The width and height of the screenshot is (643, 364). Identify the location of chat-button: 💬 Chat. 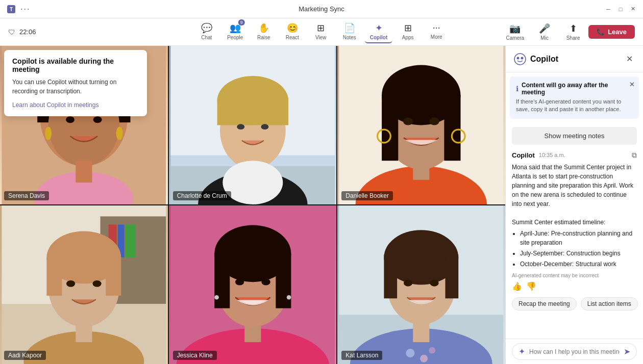
(207, 32).